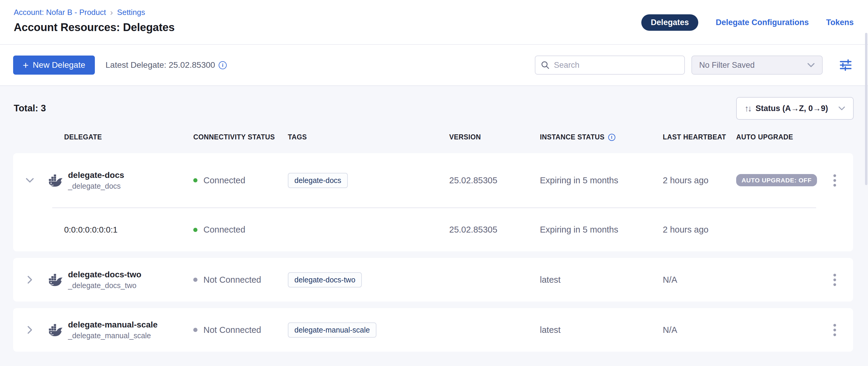 This screenshot has width=868, height=366. Describe the element at coordinates (60, 12) in the screenshot. I see `breadcrumb-account-link: Account: Nofar B - Product` at that location.